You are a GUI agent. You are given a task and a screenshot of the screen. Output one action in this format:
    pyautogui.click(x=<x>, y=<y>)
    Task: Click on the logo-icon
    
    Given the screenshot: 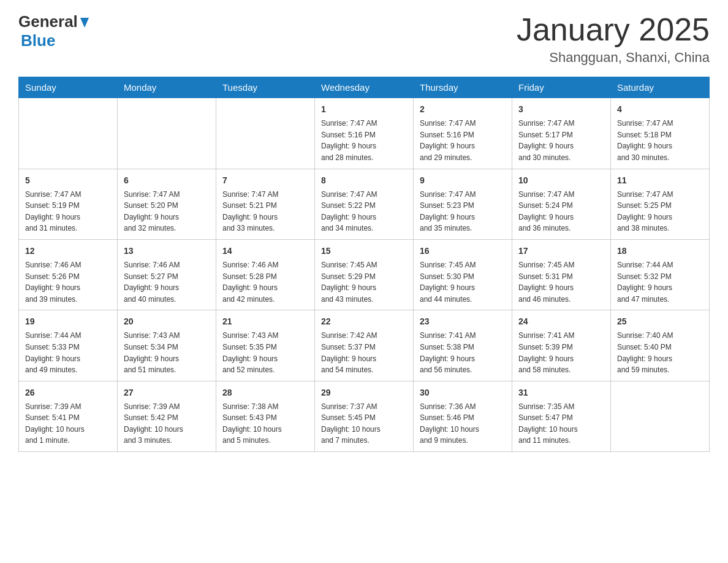 What is the action you would take?
    pyautogui.click(x=85, y=22)
    